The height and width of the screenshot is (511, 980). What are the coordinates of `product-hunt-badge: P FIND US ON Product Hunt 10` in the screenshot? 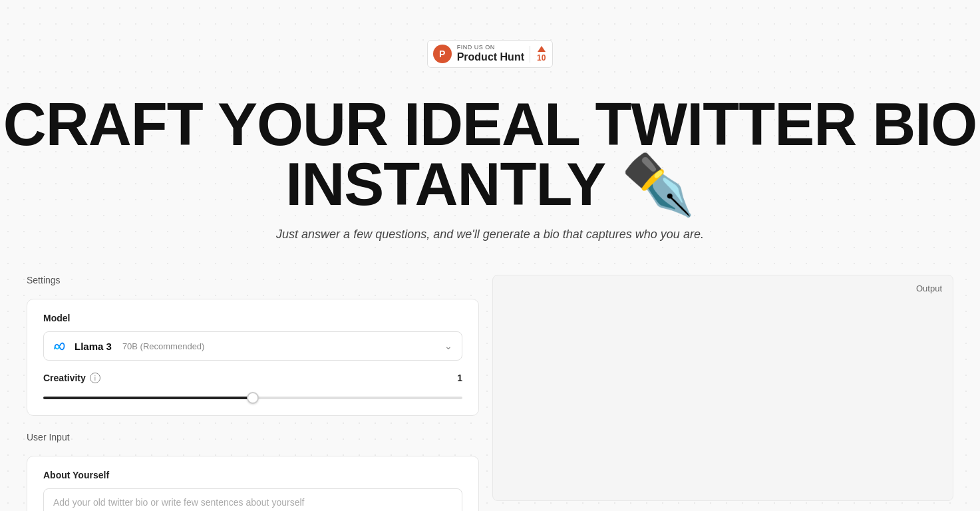 It's located at (490, 54).